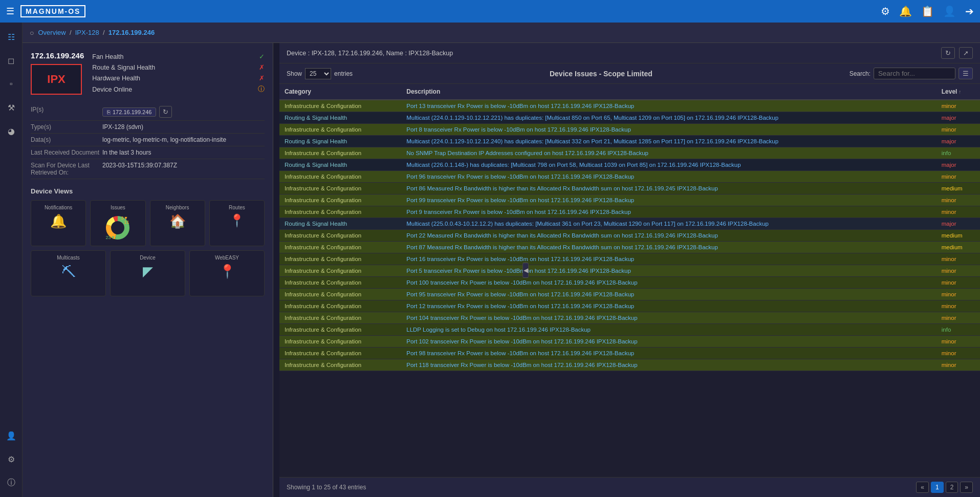 The image size is (980, 497). What do you see at coordinates (958, 92) in the screenshot?
I see `col-level: Level` at bounding box center [958, 92].